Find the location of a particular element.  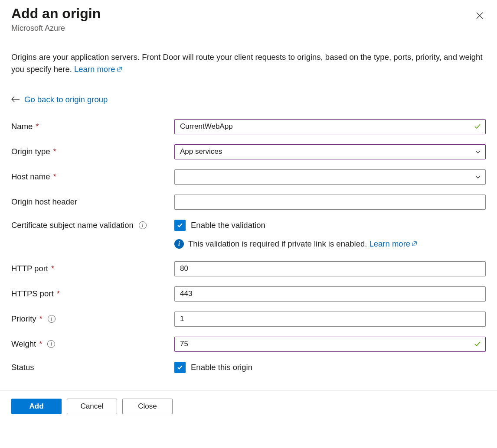

https-port-input is located at coordinates (330, 294).